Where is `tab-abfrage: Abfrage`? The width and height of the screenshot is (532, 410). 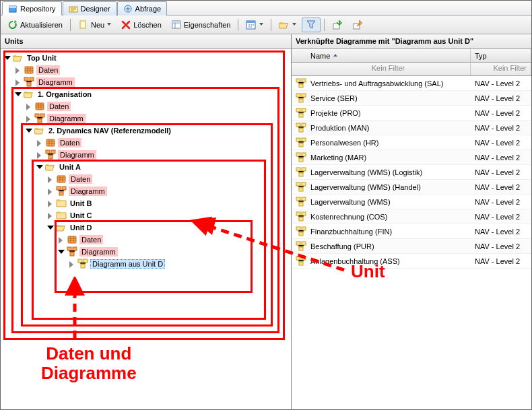
tab-abfrage: Abfrage is located at coordinates (143, 8).